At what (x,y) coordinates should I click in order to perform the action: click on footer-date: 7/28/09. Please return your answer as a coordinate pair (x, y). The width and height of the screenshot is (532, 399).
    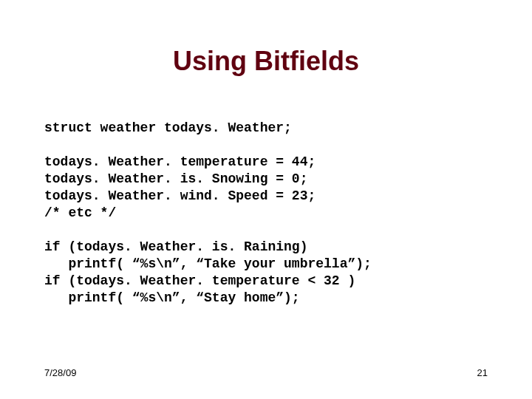
    Looking at the image, I should click on (61, 372).